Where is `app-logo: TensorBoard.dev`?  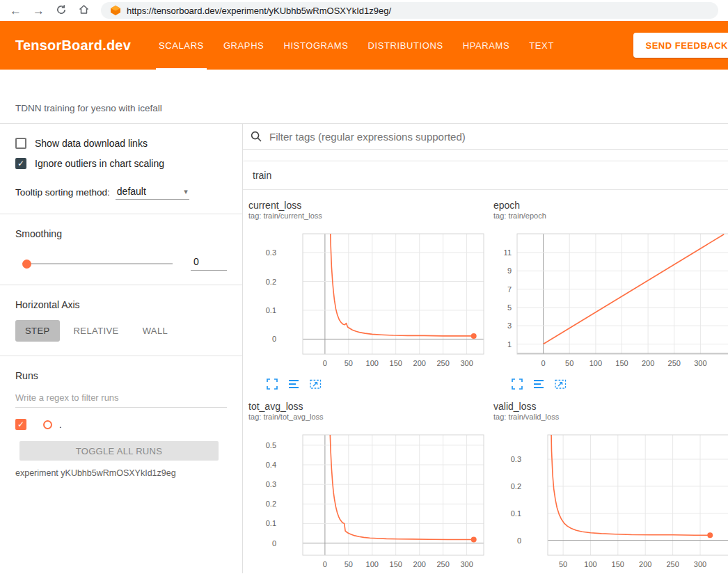 app-logo: TensorBoard.dev is located at coordinates (65, 46).